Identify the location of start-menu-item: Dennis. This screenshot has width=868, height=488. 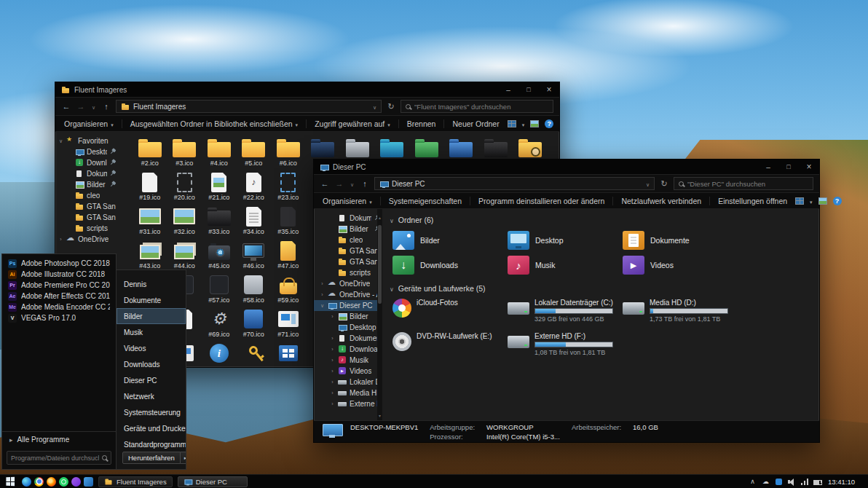
(151, 284).